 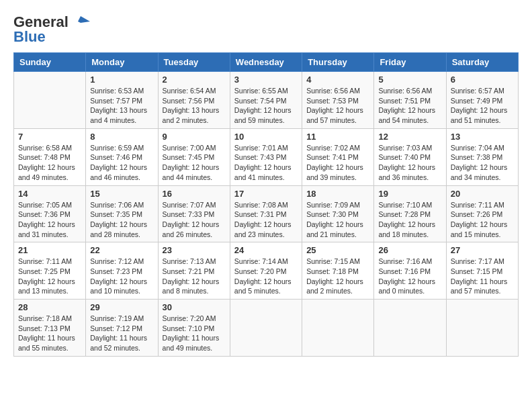 I want to click on day-number: 16, so click(x=194, y=193).